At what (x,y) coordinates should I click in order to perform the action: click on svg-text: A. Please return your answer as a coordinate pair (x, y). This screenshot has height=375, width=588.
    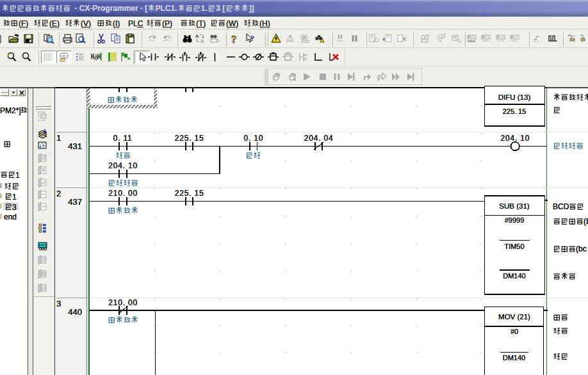
    Looking at the image, I should click on (197, 36).